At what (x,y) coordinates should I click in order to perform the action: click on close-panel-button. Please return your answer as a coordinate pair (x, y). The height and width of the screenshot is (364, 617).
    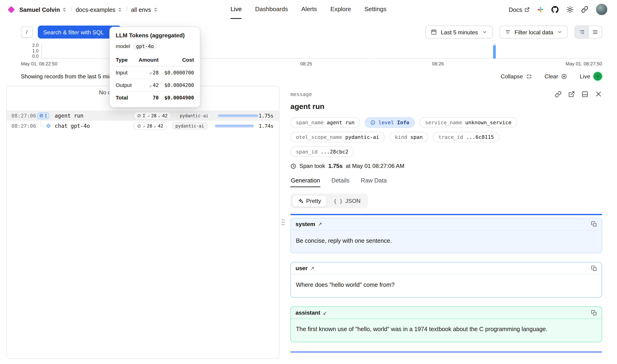
    Looking at the image, I should click on (599, 94).